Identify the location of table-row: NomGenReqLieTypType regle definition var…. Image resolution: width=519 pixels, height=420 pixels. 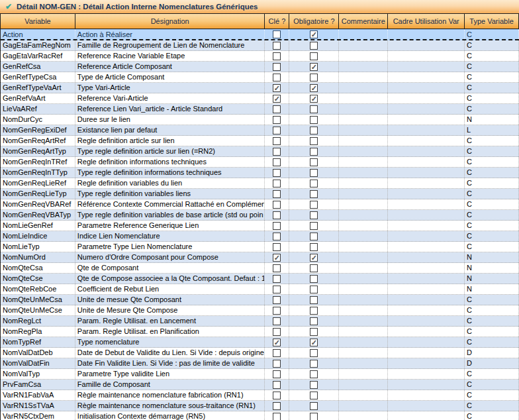
(260, 194).